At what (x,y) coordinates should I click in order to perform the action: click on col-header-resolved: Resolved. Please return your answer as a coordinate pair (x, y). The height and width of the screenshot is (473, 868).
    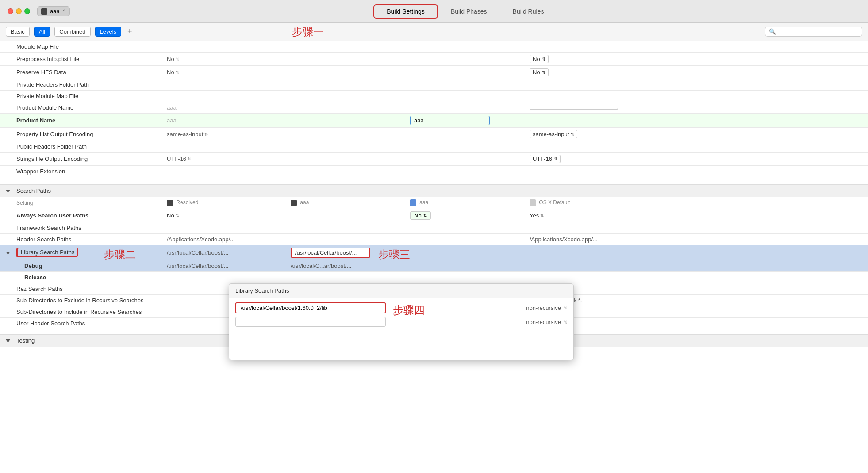
    Looking at the image, I should click on (223, 202).